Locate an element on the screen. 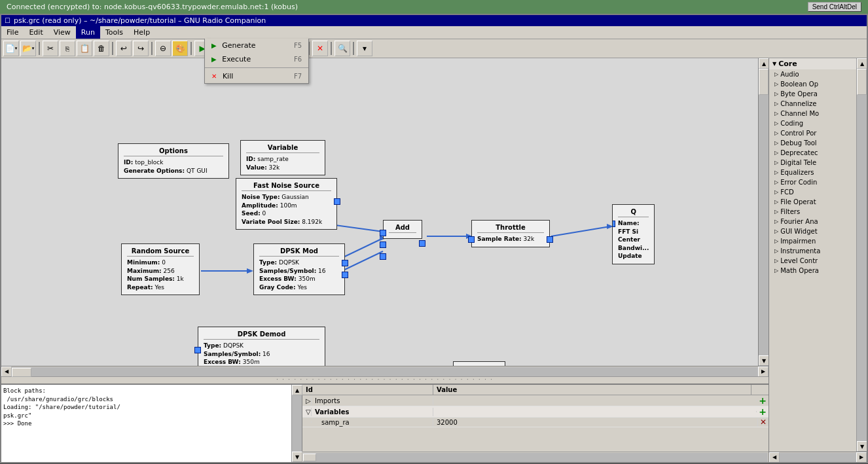 This screenshot has width=868, height=464. q-in-port is located at coordinates (614, 224).